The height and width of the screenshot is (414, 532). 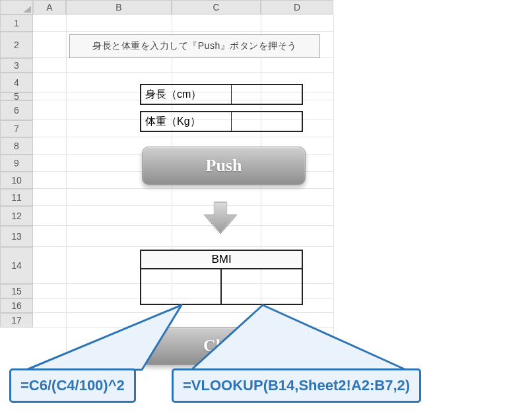 What do you see at coordinates (17, 180) in the screenshot?
I see `row-header-10: 10` at bounding box center [17, 180].